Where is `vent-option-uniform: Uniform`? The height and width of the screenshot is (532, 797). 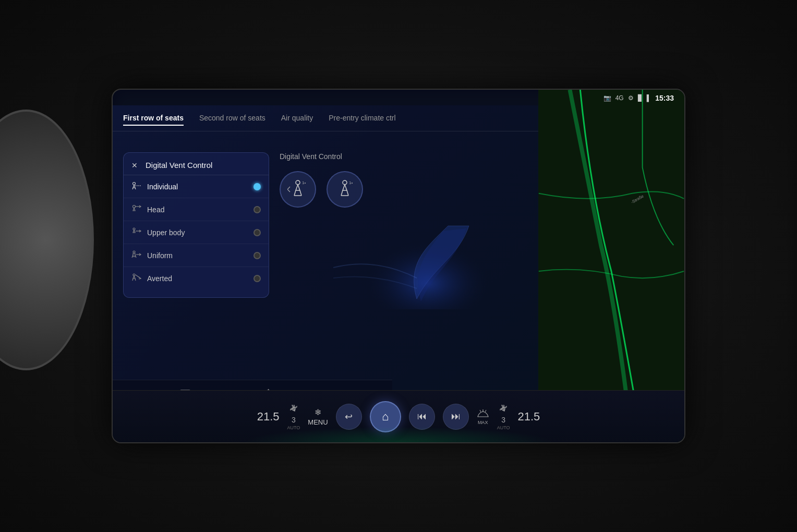 vent-option-uniform: Uniform is located at coordinates (196, 256).